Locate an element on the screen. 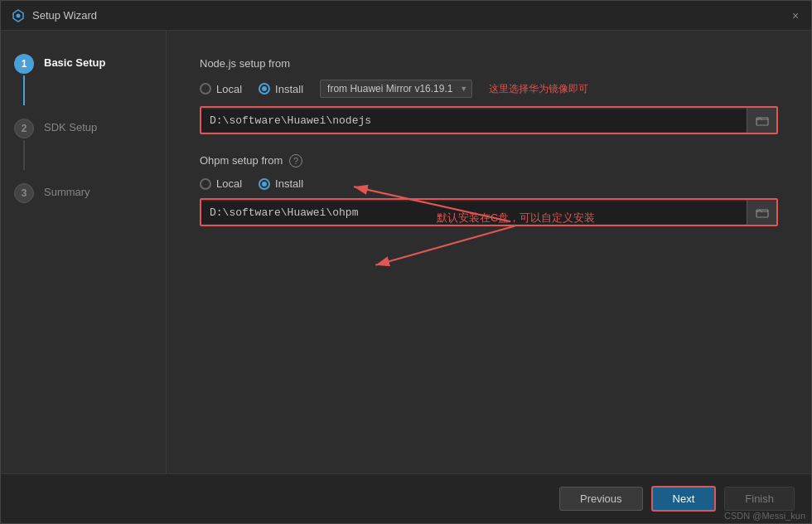  ohpm-local-radio is located at coordinates (205, 184).